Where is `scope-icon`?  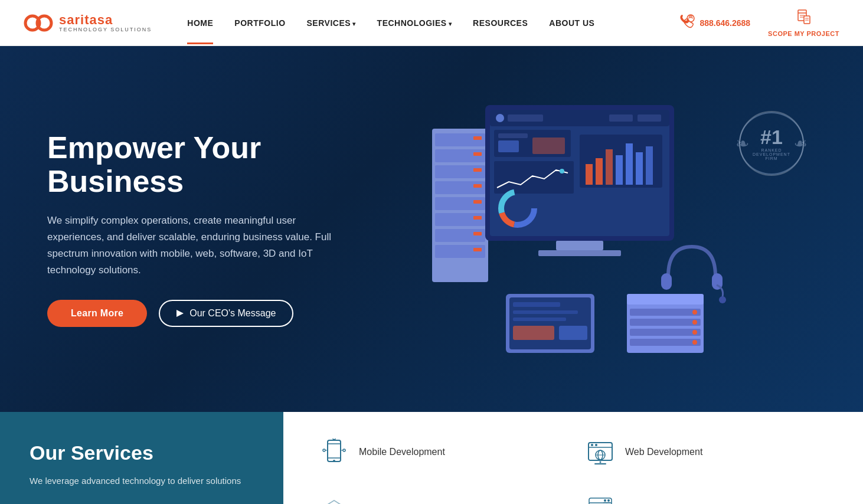
scope-icon is located at coordinates (804, 19).